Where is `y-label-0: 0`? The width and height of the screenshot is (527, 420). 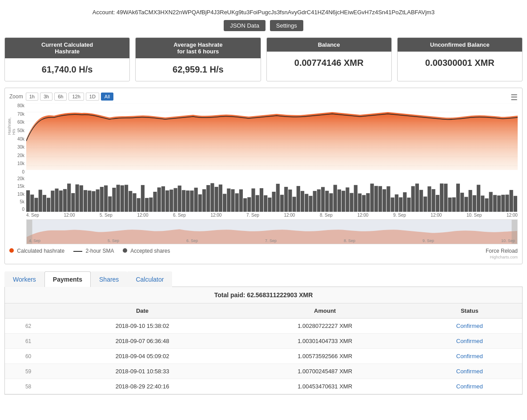 y-label-0: 0 is located at coordinates (17, 172).